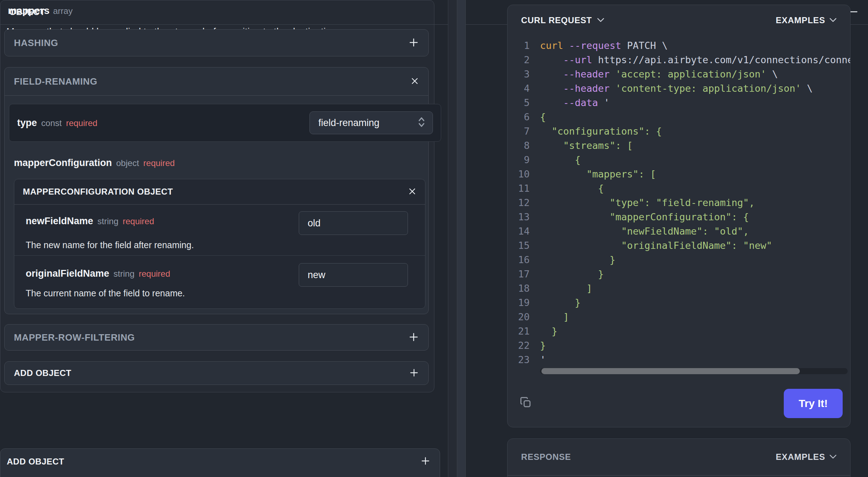 This screenshot has height=477, width=868. What do you see at coordinates (27, 12) in the screenshot?
I see `object-card-title: OBJECT` at bounding box center [27, 12].